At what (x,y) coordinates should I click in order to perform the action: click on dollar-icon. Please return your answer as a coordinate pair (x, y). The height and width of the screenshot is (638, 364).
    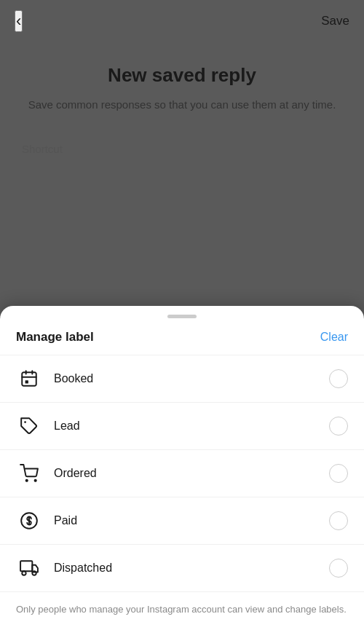
    Looking at the image, I should click on (29, 521).